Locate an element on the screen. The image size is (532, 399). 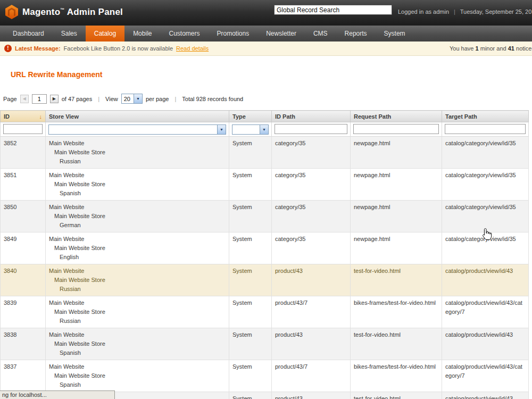
nav-item-promotions: Promotions is located at coordinates (233, 34).